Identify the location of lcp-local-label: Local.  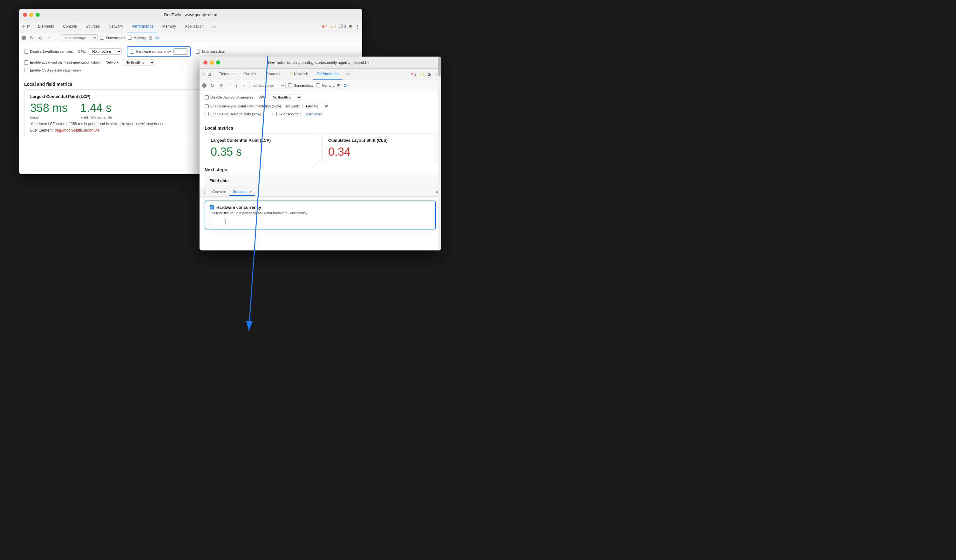
(49, 117).